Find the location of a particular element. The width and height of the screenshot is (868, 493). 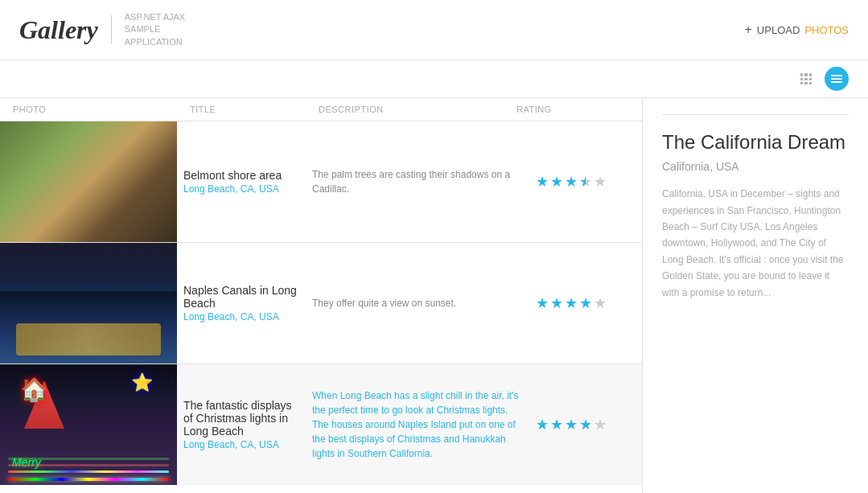

desc-cell: The palm trees are casting their shadows… is located at coordinates (418, 182).